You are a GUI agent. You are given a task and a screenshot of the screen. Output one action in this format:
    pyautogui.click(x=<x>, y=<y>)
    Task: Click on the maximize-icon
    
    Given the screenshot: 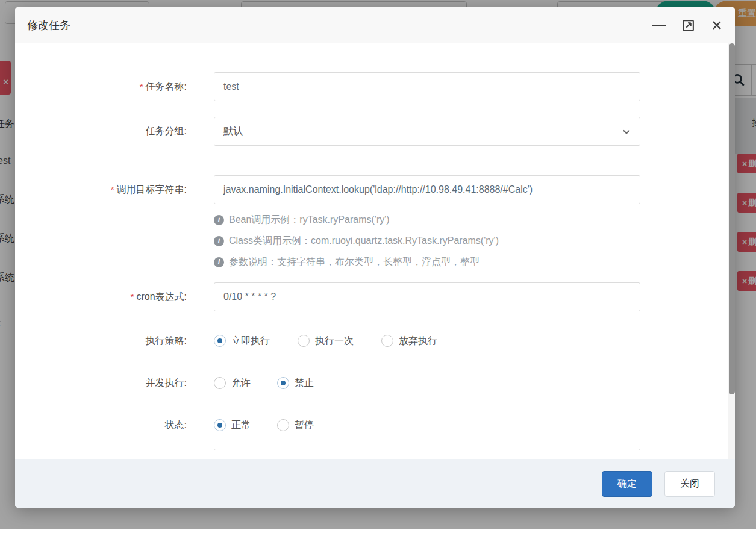 What is the action you would take?
    pyautogui.click(x=688, y=25)
    